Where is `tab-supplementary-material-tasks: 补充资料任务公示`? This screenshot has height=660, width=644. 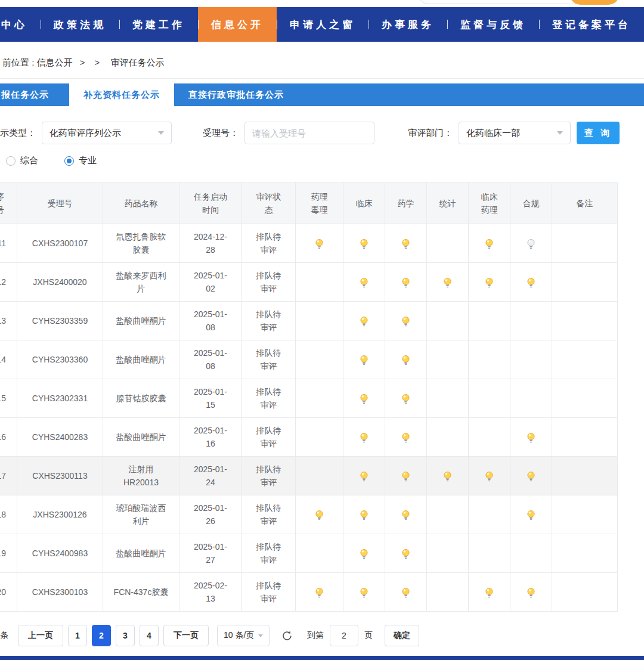
tab-supplementary-material-tasks: 补充资料任务公示 is located at coordinates (122, 95).